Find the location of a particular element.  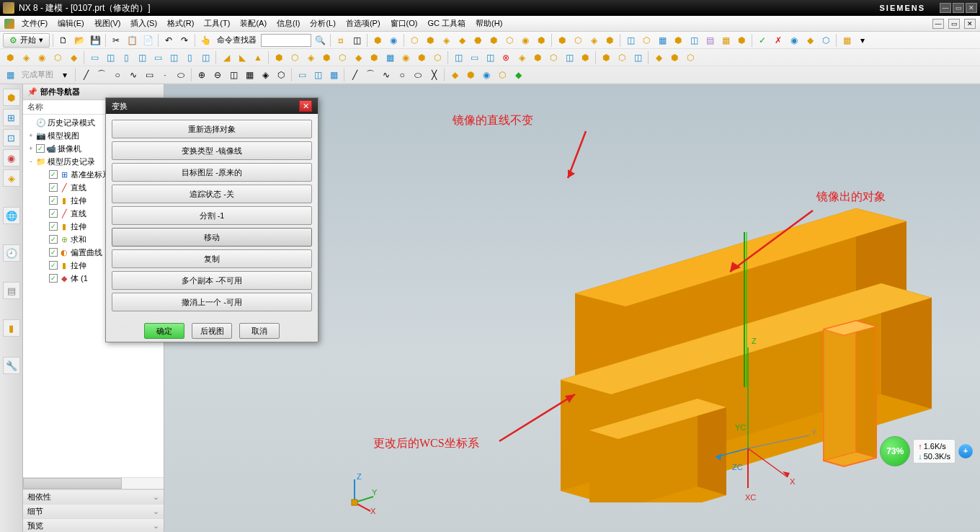

tb-icon: ▾ is located at coordinates (863, 40).